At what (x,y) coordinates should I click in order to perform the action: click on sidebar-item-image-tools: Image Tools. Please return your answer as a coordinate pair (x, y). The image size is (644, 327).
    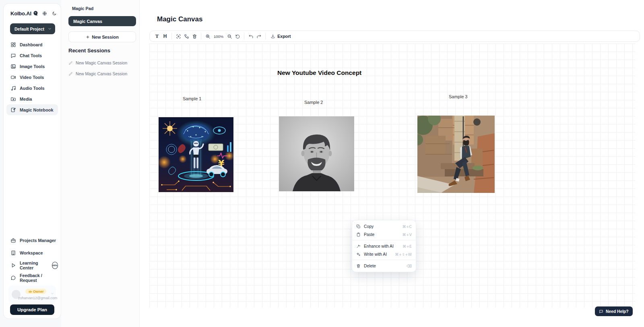
    Looking at the image, I should click on (32, 66).